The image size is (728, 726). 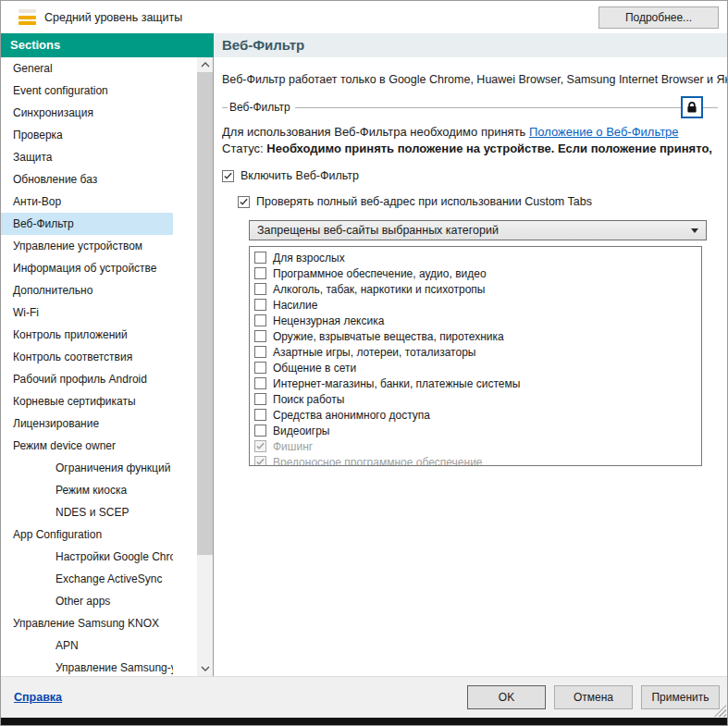 What do you see at coordinates (309, 400) in the screenshot?
I see `category-label: Поиск работы` at bounding box center [309, 400].